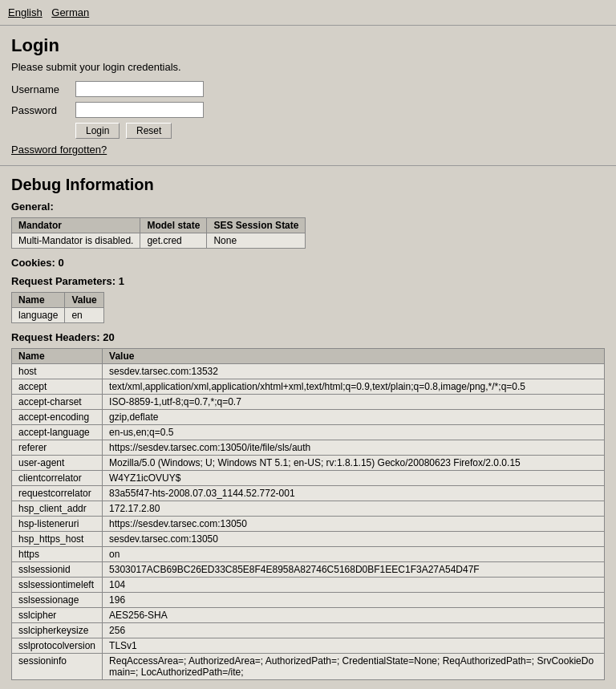 Image resolution: width=616 pixels, height=689 pixels. I want to click on params-col-value: Value, so click(84, 300).